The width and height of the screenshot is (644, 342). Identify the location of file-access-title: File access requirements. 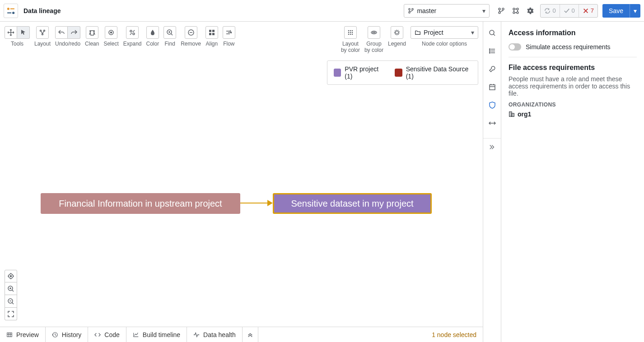
(573, 68).